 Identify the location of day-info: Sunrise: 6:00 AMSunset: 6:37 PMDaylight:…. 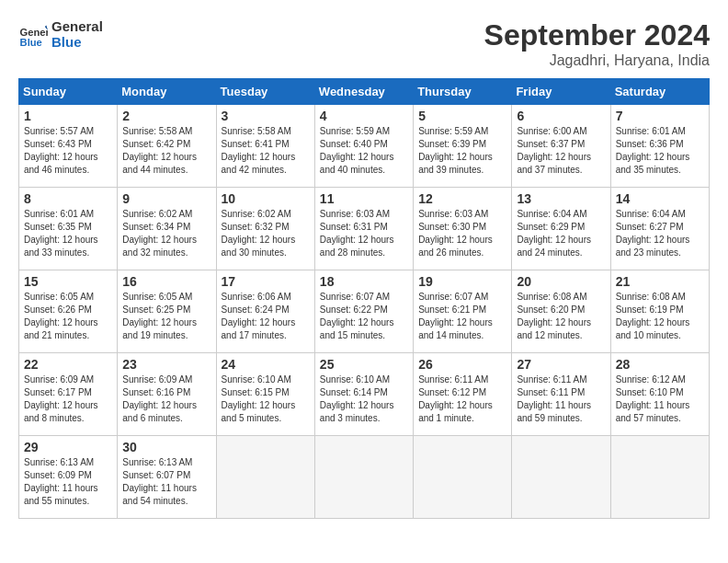
(561, 151).